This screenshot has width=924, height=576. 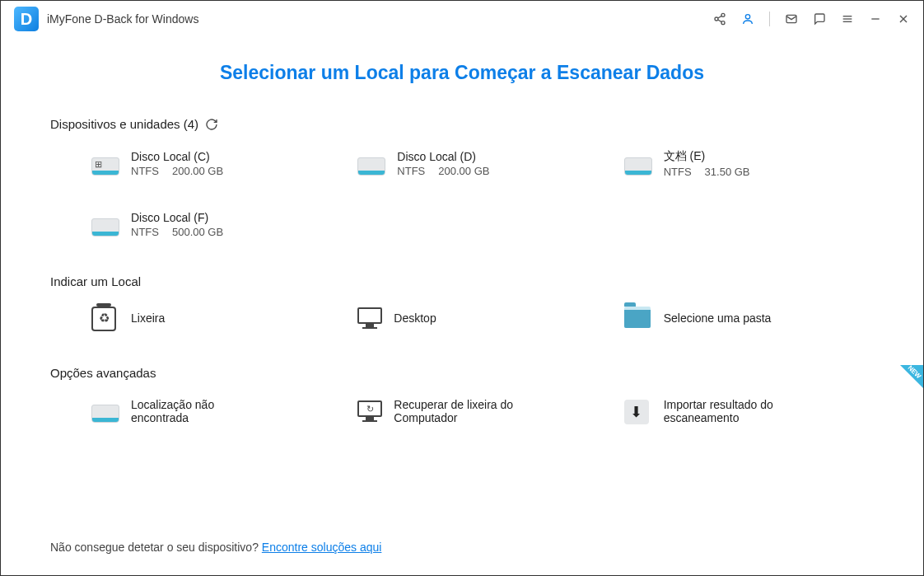 I want to click on share-icon, so click(x=720, y=19).